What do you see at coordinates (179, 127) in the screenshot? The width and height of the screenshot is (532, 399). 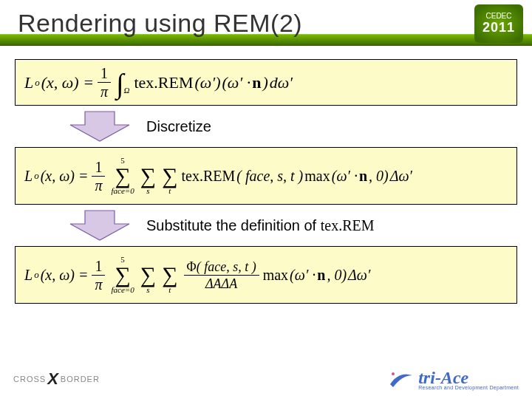 I see `arrow-label-discretize: Discretize` at bounding box center [179, 127].